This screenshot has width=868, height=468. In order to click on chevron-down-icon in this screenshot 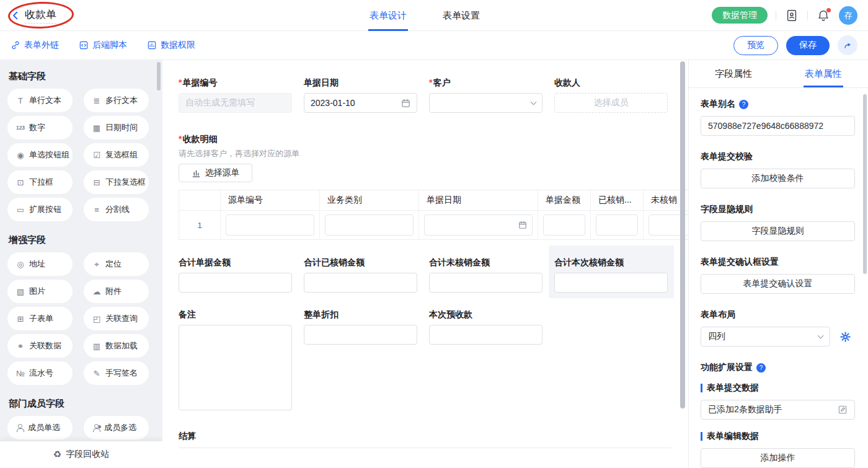, I will do `click(821, 335)`.